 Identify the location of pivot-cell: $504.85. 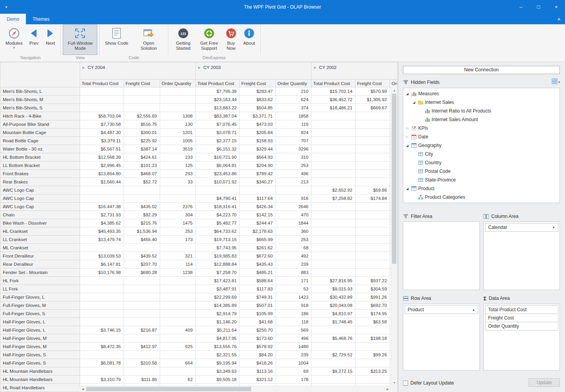
(258, 108).